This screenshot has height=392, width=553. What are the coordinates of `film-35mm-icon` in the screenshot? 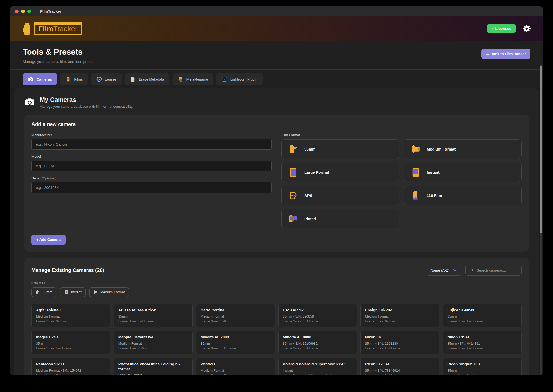 It's located at (38, 292).